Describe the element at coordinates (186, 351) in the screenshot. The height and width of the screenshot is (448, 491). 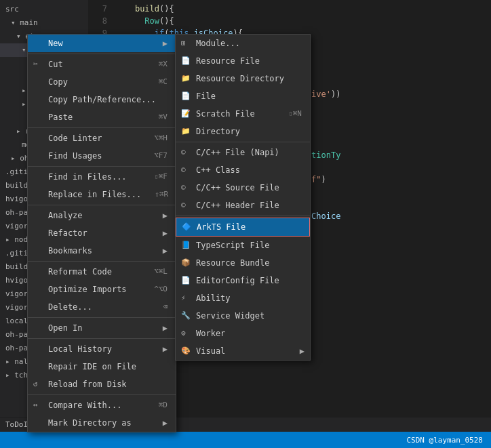
I see `visual-icon: 🎨` at that location.